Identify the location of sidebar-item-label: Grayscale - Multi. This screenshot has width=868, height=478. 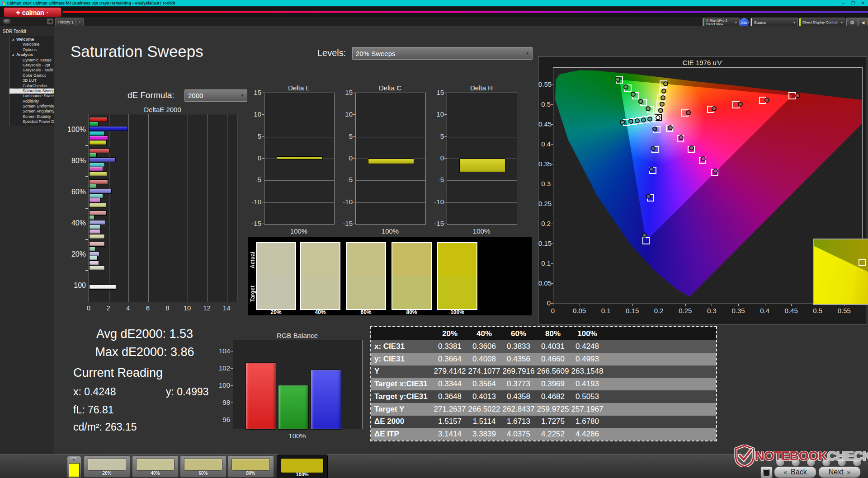
(38, 70).